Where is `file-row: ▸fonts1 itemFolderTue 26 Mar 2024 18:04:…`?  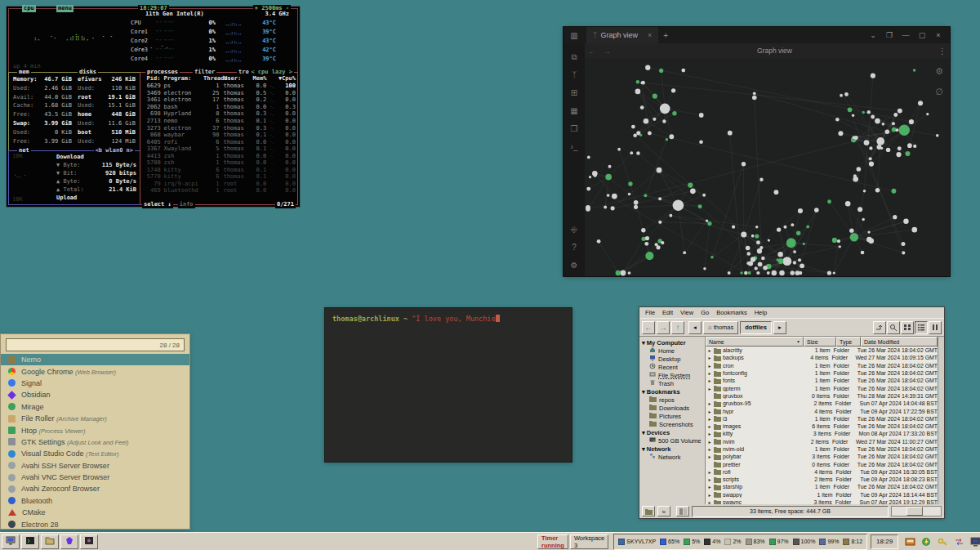 file-row: ▸fonts1 itemFolderTue 26 Mar 2024 18:04:… is located at coordinates (822, 381).